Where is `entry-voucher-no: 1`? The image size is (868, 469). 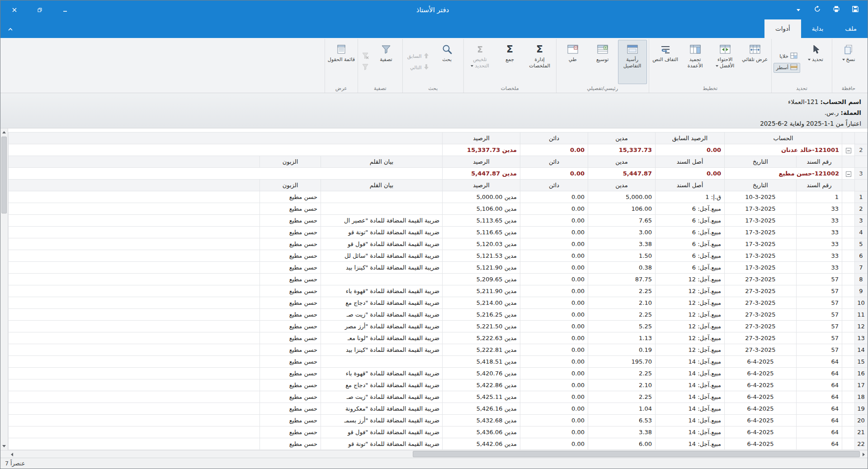 entry-voucher-no: 1 is located at coordinates (819, 197).